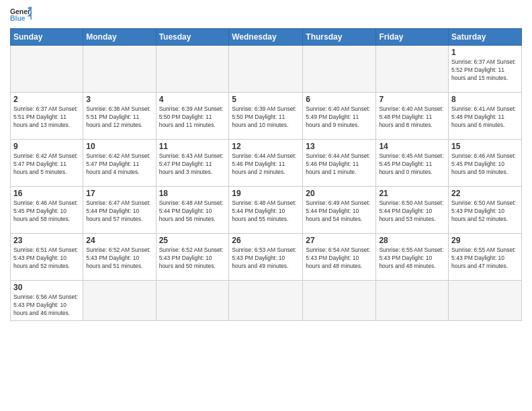  Describe the element at coordinates (485, 99) in the screenshot. I see `day-number: 8` at that location.